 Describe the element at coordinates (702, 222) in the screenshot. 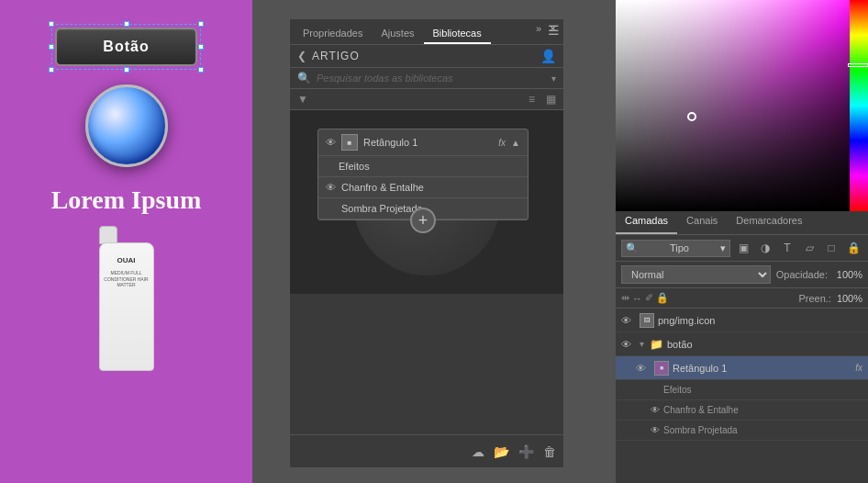

I see `tab-canais: Canais` at that location.